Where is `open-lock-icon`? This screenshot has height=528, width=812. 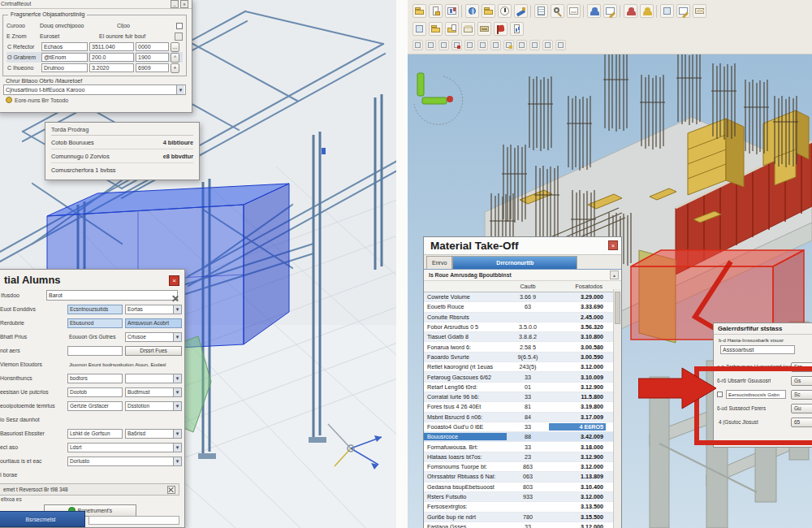
open-lock-icon is located at coordinates (435, 11).